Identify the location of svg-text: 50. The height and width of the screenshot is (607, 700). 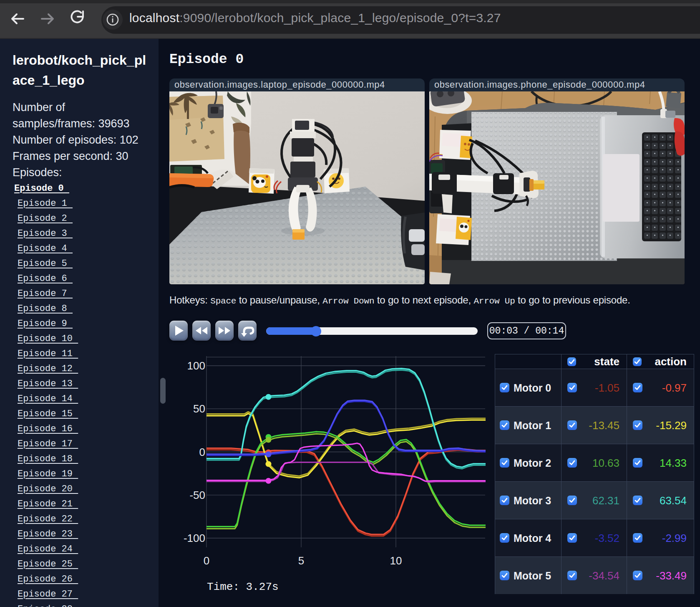
(199, 409).